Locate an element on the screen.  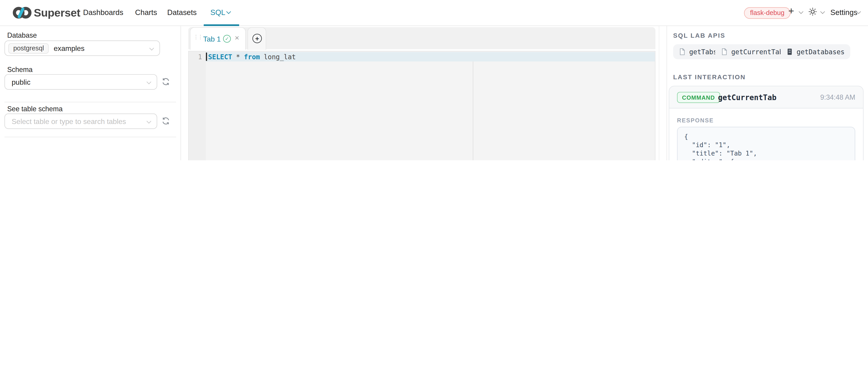
interaction-card-header: COMMAND getCurrentTab 9:34:48 AM is located at coordinates (766, 97).